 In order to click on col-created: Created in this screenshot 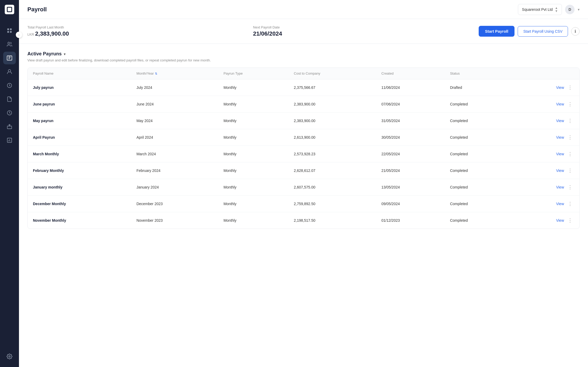, I will do `click(410, 74)`.